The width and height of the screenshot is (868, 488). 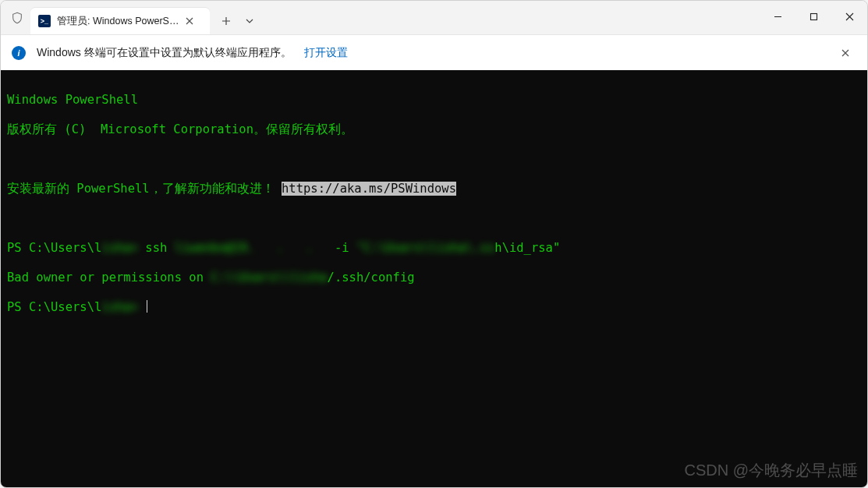 What do you see at coordinates (813, 16) in the screenshot?
I see `window-controls` at bounding box center [813, 16].